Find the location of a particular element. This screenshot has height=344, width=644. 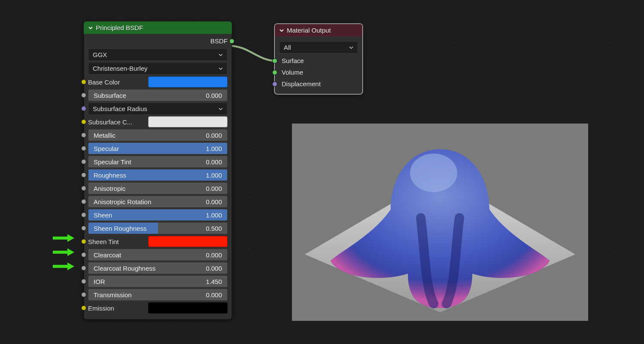

anisotropic-slider: Anisotropic 0.000 is located at coordinates (158, 188).